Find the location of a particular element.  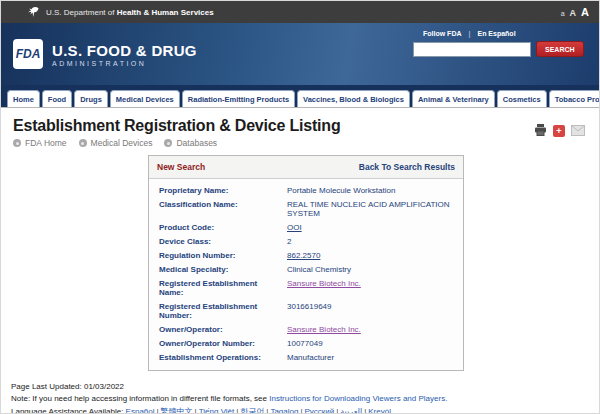

breadcrumb-label: Medical Devices is located at coordinates (122, 143).